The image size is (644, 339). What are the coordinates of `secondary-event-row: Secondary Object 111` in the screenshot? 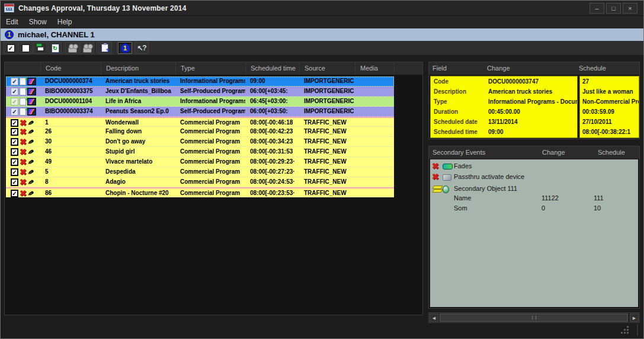 It's located at (534, 188).